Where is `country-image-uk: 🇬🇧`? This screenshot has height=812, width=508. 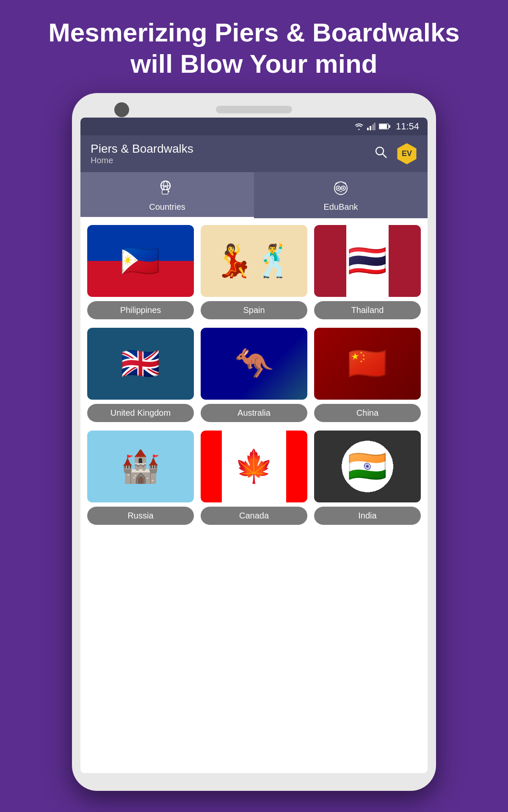
country-image-uk: 🇬🇧 is located at coordinates (141, 364).